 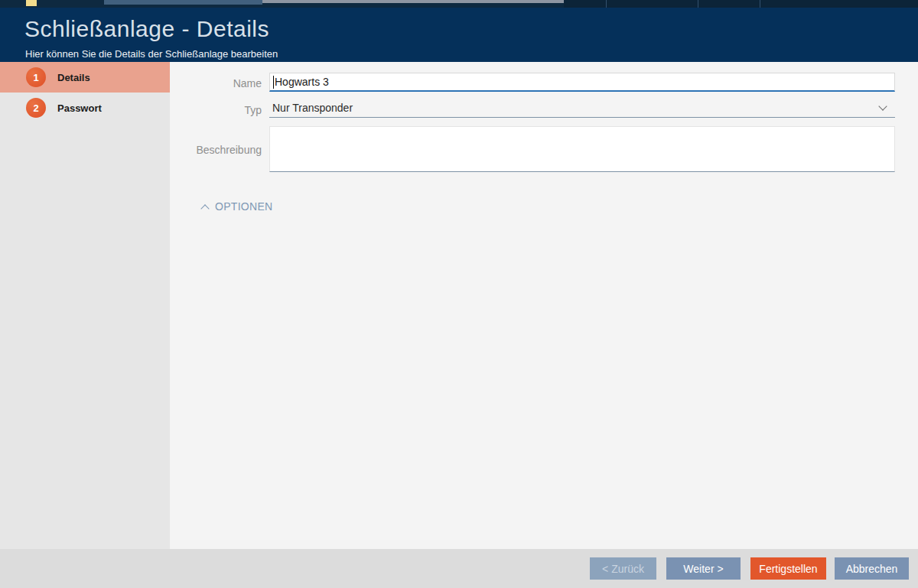 What do you see at coordinates (788, 569) in the screenshot?
I see `finish-button: Fertigstellen` at bounding box center [788, 569].